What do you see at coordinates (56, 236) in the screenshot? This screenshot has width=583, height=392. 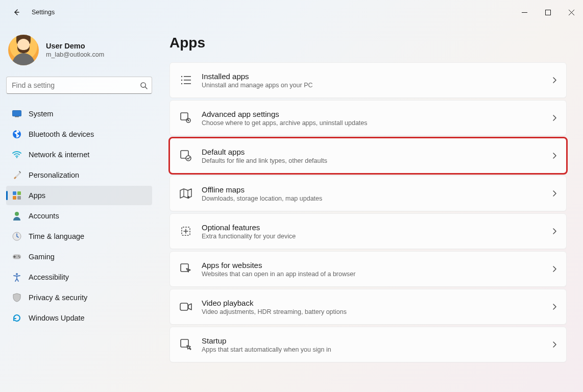 I see `sidebar-item-label: Time & language` at bounding box center [56, 236].